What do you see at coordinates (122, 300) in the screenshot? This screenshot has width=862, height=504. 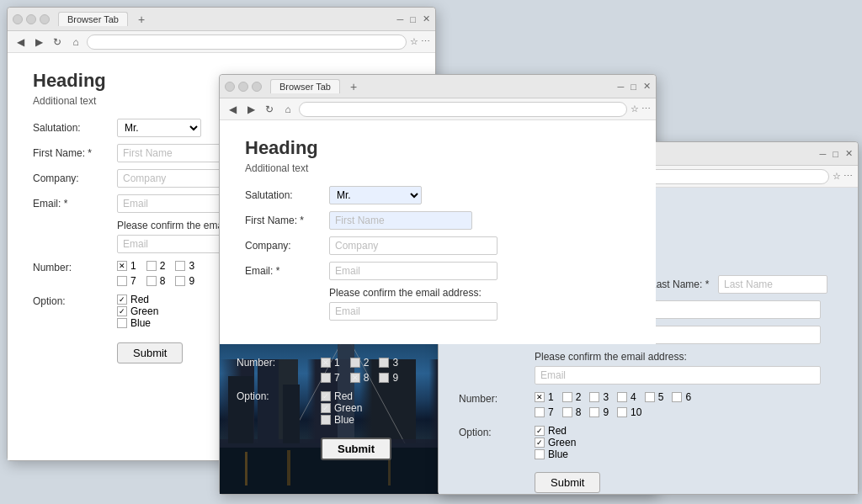 I see `cb-red-1: ✓` at bounding box center [122, 300].